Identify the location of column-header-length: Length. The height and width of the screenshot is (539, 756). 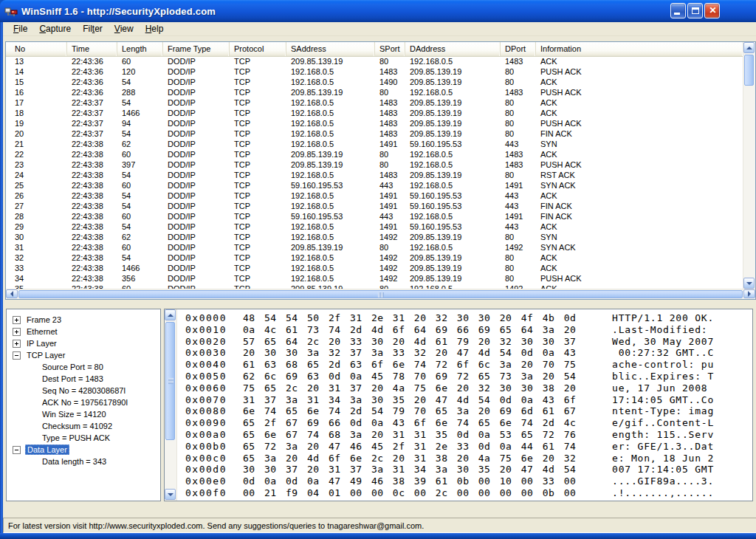
(140, 49).